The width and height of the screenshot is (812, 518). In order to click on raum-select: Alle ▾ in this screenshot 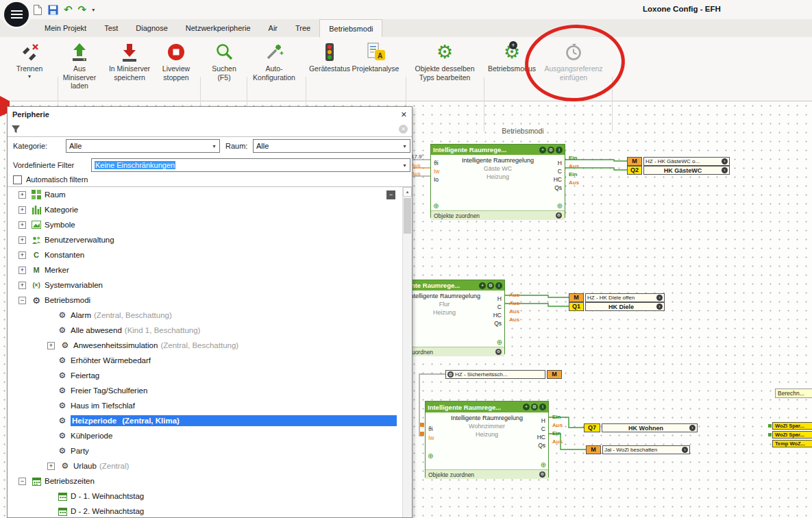, I will do `click(332, 146)`.